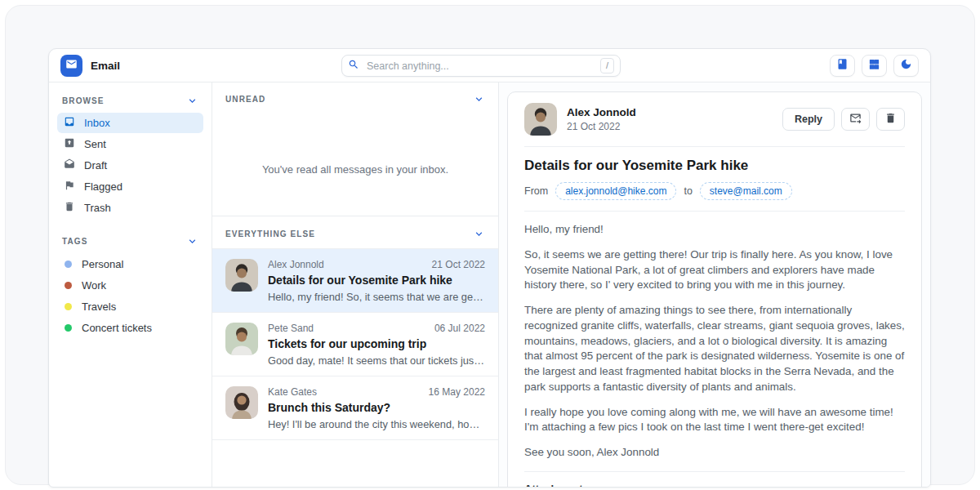 This screenshot has width=980, height=490. What do you see at coordinates (874, 65) in the screenshot?
I see `top-actions` at bounding box center [874, 65].